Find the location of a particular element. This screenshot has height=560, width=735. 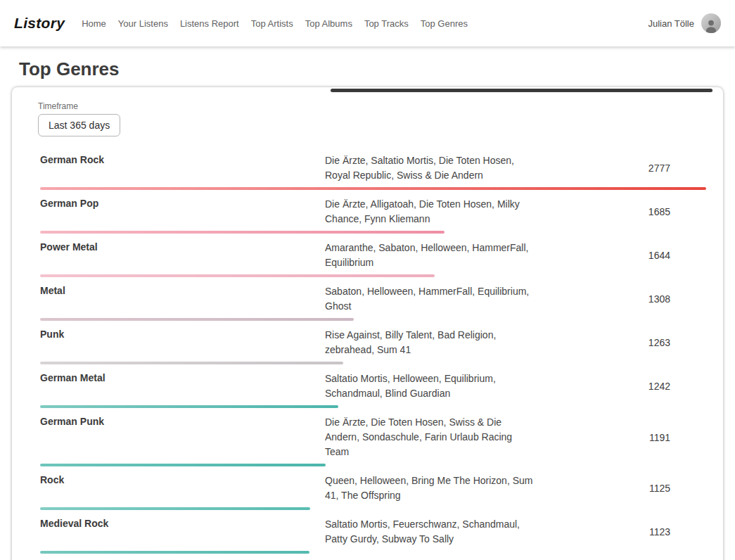

genre-listen-count: 1123 is located at coordinates (621, 532).